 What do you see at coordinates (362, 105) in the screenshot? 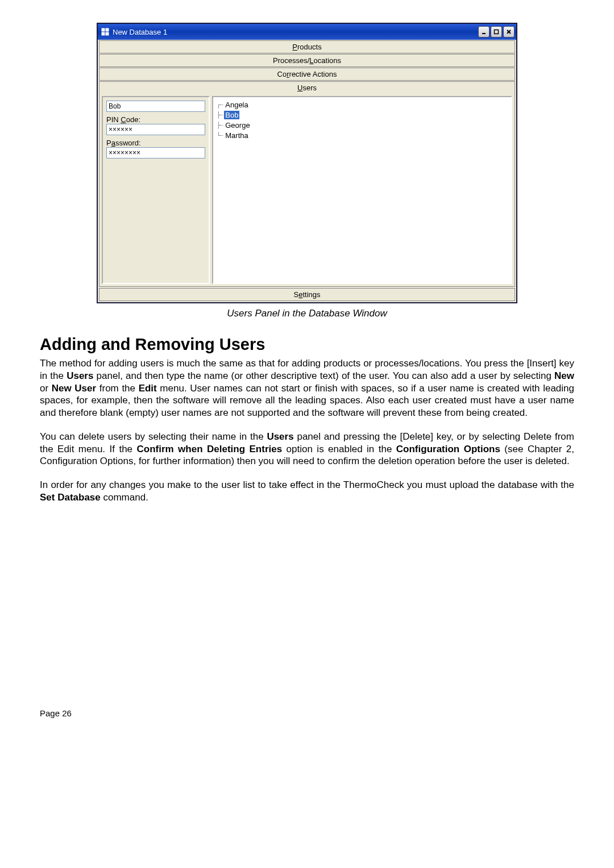
I see `tree-item: ┌┈ Angela` at bounding box center [362, 105].